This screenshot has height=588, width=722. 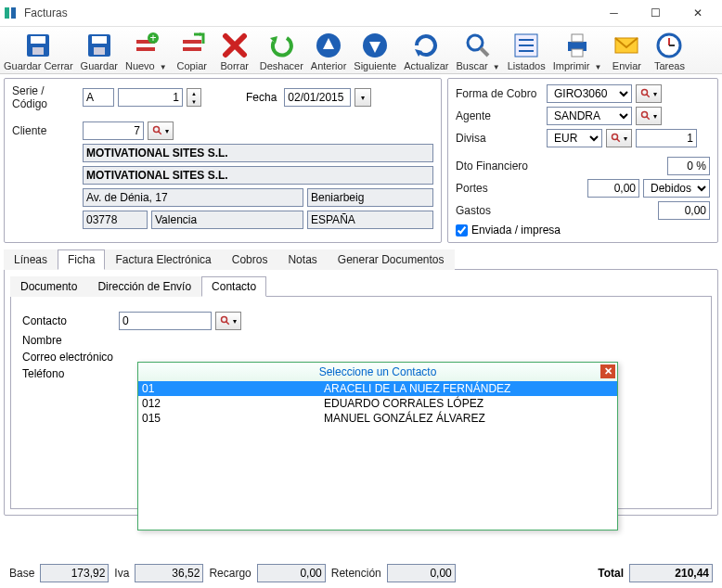 What do you see at coordinates (291, 573) in the screenshot?
I see `recargo-value` at bounding box center [291, 573].